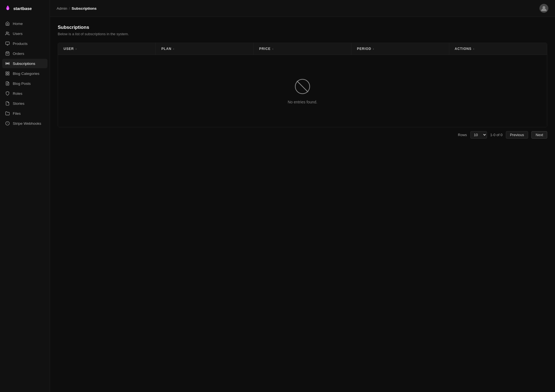  What do you see at coordinates (26, 74) in the screenshot?
I see `sidebar-item-blog-categories-label: Blog Categories` at bounding box center [26, 74].